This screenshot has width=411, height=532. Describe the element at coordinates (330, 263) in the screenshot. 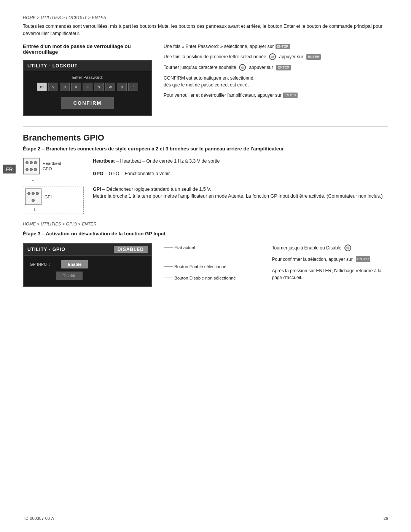

I see `gpio-right-notes: Tourner jusqu'à Enable ou Disable ◎ Pour…` at that location.